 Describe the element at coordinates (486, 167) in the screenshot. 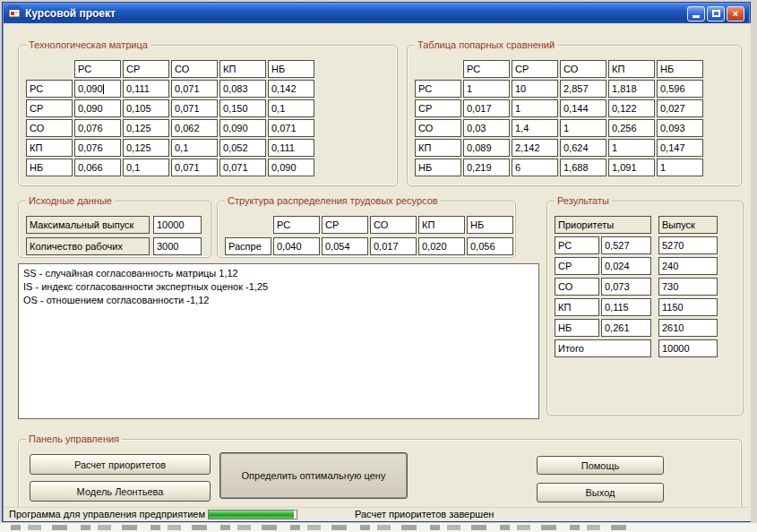

I see `pair-cell: 0,219` at that location.